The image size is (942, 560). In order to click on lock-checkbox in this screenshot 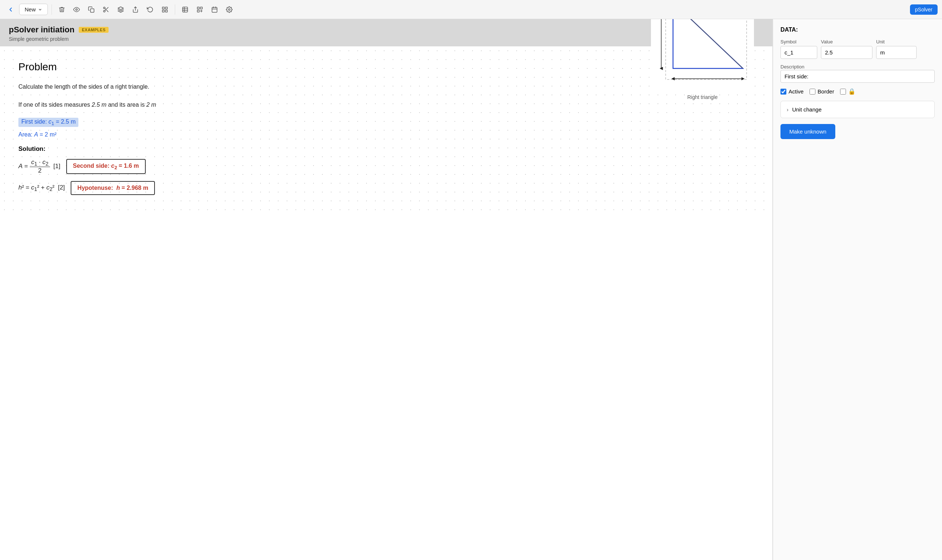, I will do `click(843, 92)`.